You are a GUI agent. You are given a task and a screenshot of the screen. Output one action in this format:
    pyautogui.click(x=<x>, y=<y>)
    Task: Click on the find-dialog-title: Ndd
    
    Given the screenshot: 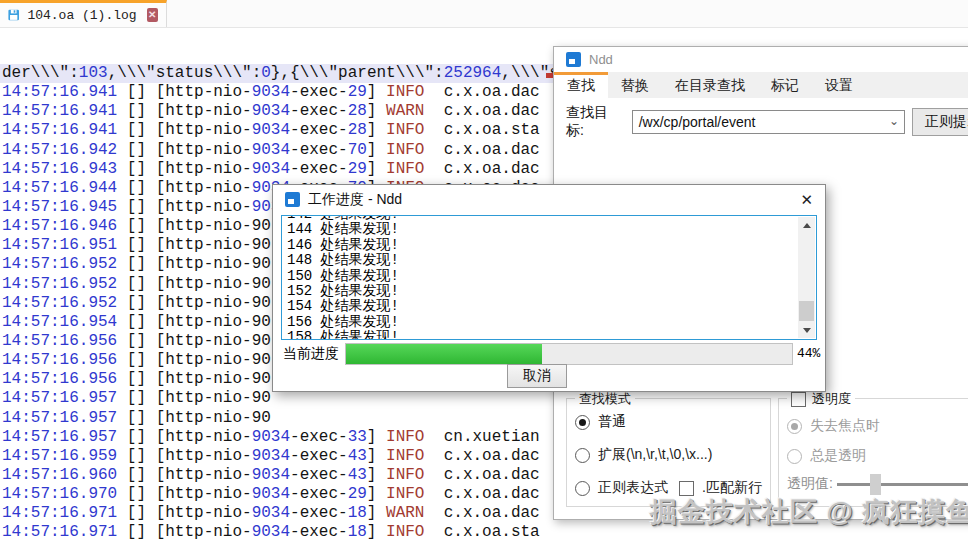 What is the action you would take?
    pyautogui.click(x=601, y=60)
    